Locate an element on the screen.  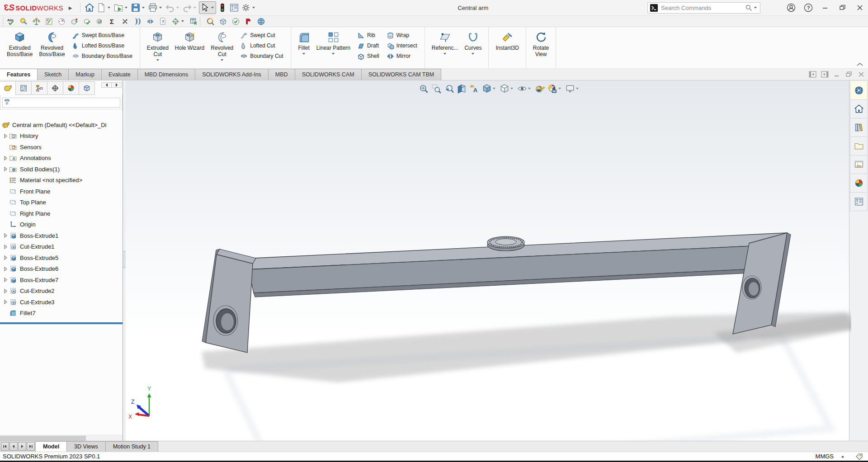
ribbon-tab: MBD Dimensions is located at coordinates (166, 74).